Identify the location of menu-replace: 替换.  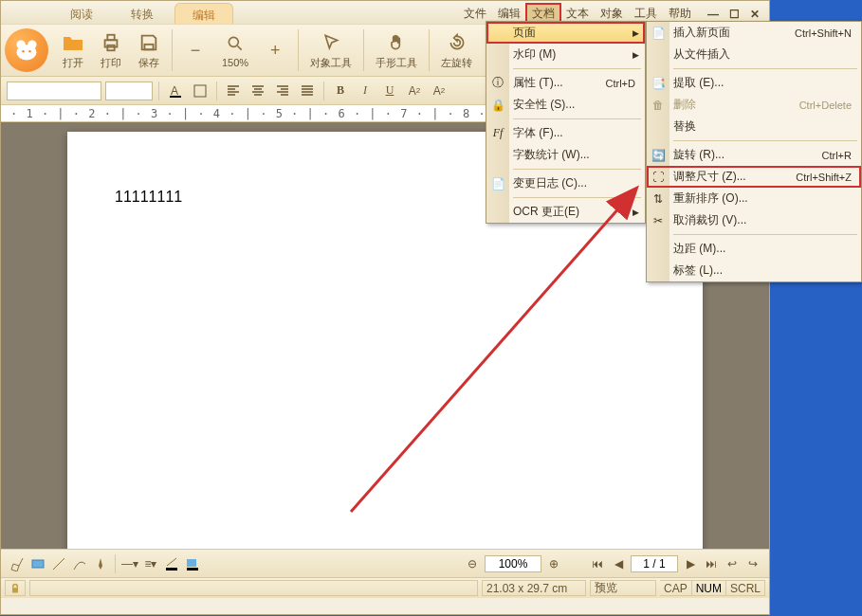
(754, 127).